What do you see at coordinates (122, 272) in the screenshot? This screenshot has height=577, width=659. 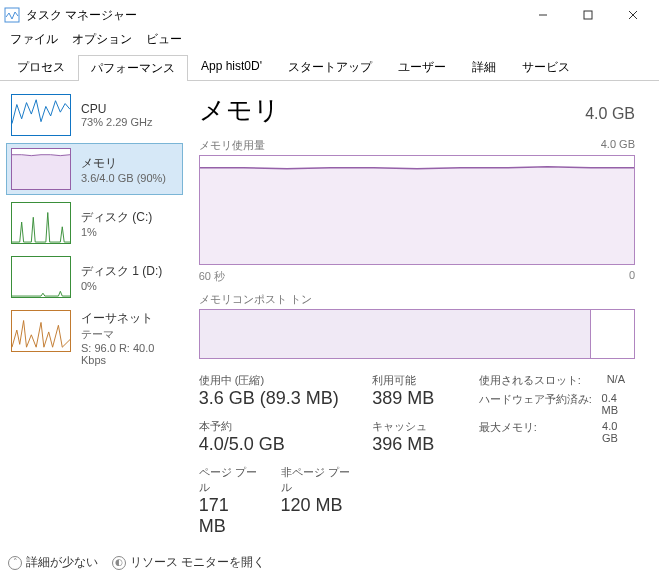 I see `sidebar-disk1-name: ディスク 1 (D:)` at bounding box center [122, 272].